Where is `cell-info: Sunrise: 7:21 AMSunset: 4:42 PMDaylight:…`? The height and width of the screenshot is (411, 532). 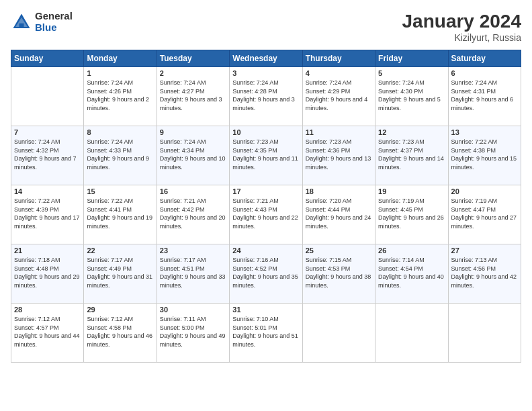
cell-info: Sunrise: 7:21 AMSunset: 4:42 PMDaylight:… is located at coordinates (193, 214).